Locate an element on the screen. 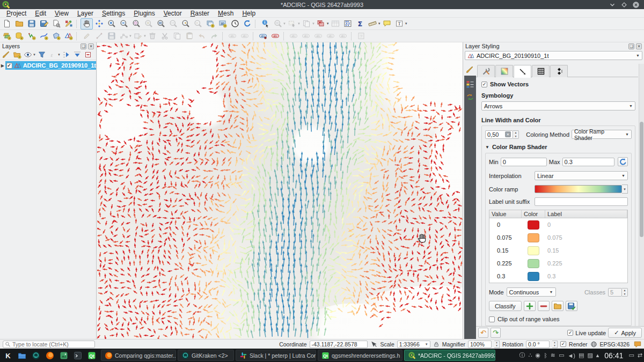 The width and height of the screenshot is (644, 362). add-value-button is located at coordinates (530, 306).